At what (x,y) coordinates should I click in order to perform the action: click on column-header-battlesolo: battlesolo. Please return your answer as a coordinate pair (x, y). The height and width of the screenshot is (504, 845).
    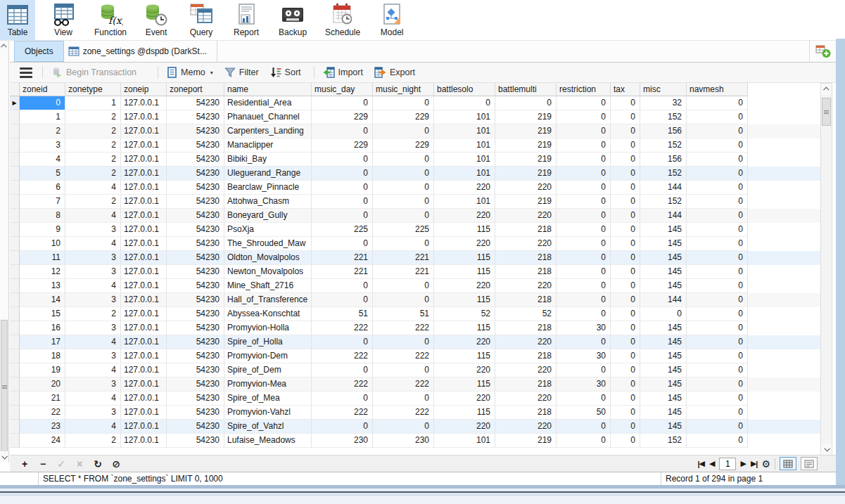
    Looking at the image, I should click on (464, 90).